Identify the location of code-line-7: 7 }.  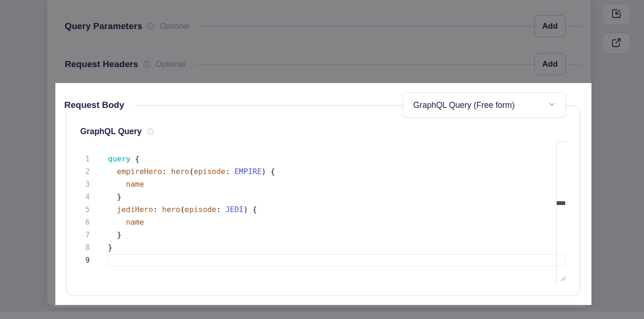
(313, 235).